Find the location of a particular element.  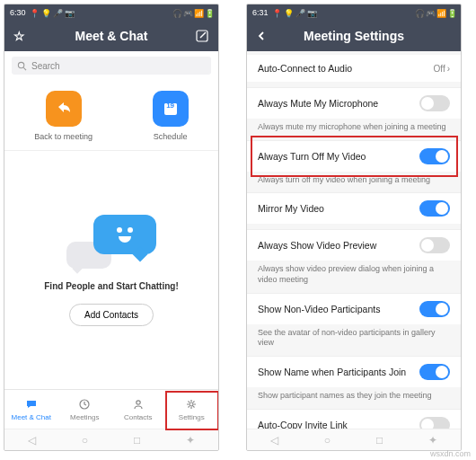

row-subtitle: See the avatar of non-video participants… is located at coordinates (354, 340).